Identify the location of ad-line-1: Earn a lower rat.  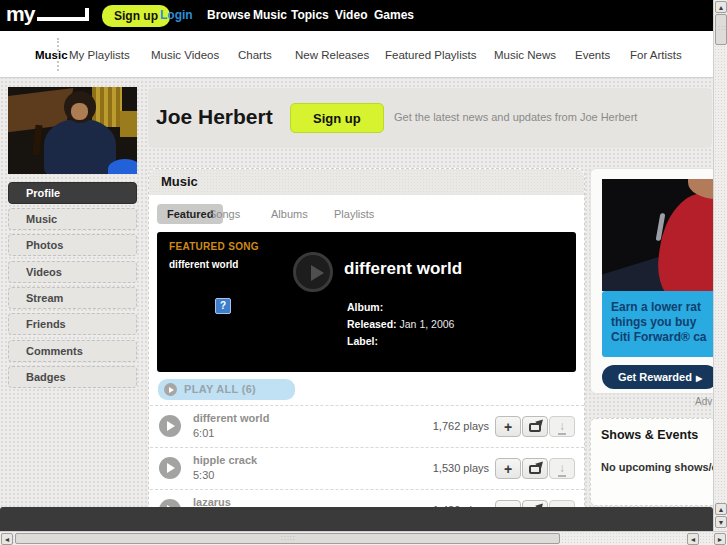
(669, 308).